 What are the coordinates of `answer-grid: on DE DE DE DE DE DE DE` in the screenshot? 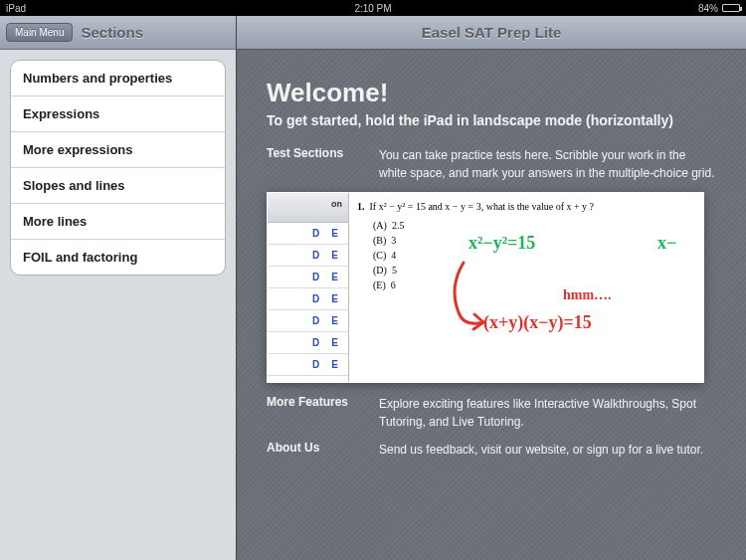 It's located at (308, 287).